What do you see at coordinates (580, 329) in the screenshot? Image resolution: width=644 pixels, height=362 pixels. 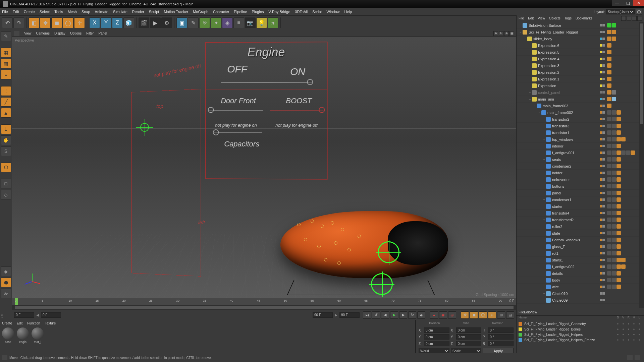 I see `layer-row: Sci_Fi_Flying_Loader_Rigged_Bones●●●●●` at bounding box center [580, 329].